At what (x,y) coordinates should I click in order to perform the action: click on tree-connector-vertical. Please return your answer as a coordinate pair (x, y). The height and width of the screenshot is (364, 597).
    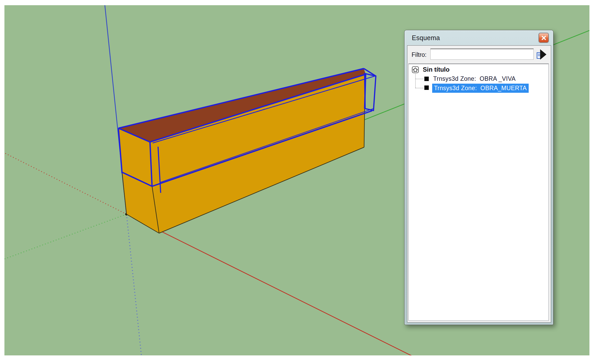
    Looking at the image, I should click on (415, 80).